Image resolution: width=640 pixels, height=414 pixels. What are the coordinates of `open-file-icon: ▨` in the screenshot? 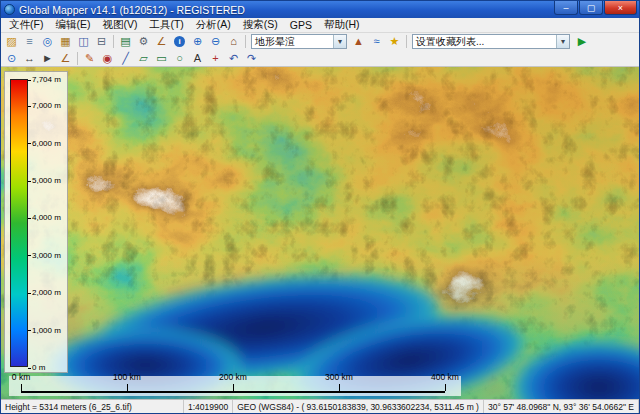 It's located at (11, 42).